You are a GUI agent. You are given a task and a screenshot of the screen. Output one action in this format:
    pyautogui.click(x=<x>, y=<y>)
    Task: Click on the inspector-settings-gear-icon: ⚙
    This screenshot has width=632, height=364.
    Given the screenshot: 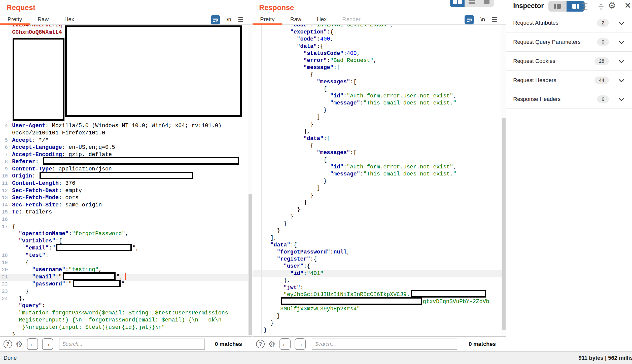 What is the action you would take?
    pyautogui.click(x=612, y=6)
    